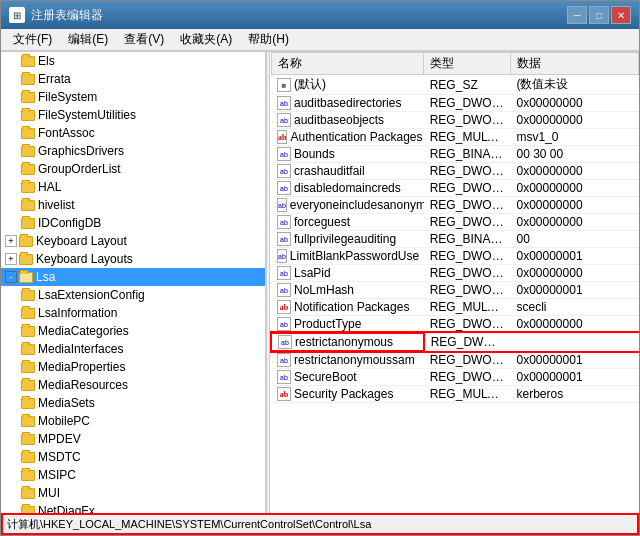 This screenshot has height=536, width=640. Describe the element at coordinates (133, 79) in the screenshot. I see `tree-item-errata: Errata` at that location.